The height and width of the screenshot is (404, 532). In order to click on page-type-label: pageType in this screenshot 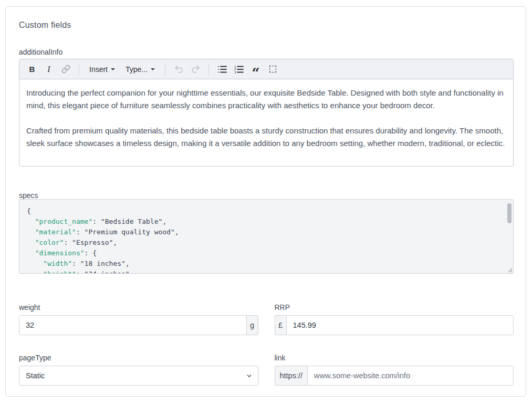, I will do `click(139, 358)`.